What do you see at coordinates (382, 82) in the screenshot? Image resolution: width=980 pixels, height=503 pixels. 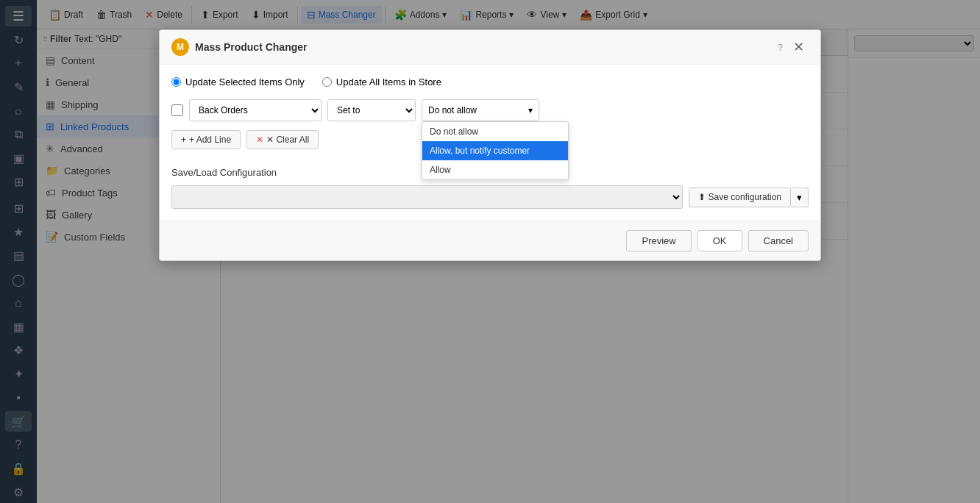 I see `radio-all-items: Update All Items in Store` at bounding box center [382, 82].